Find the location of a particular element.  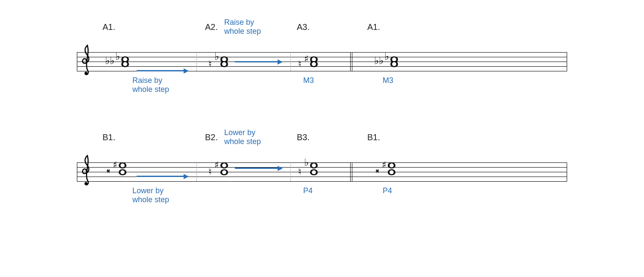

step-label-a2: A2. is located at coordinates (211, 27).